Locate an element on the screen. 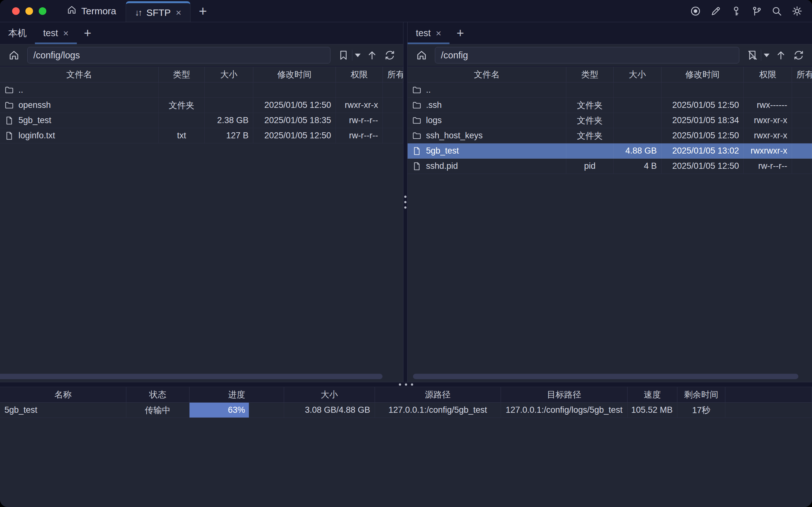 The width and height of the screenshot is (812, 507). session-tab-label: test is located at coordinates (423, 33).